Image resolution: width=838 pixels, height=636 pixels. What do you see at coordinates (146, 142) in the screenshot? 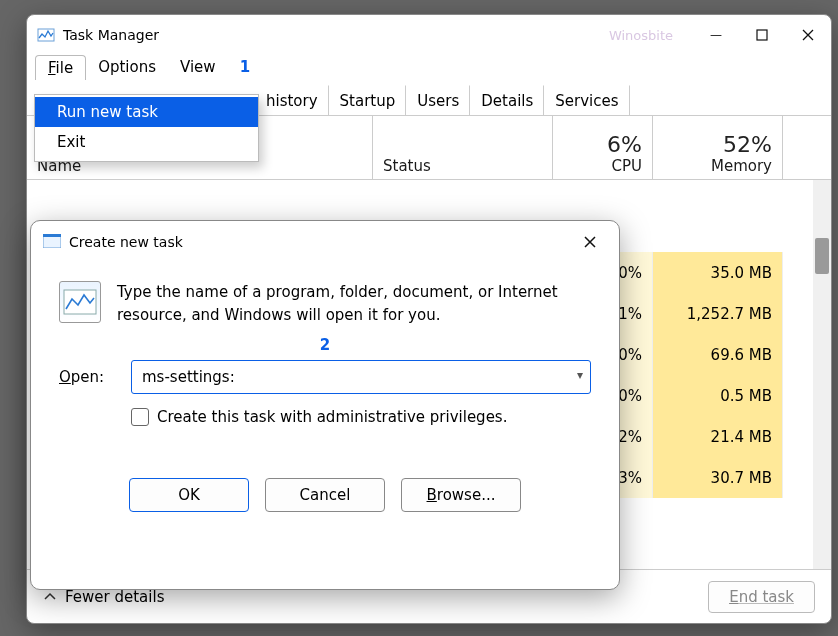
I see `menu-exit: Exit` at bounding box center [146, 142].